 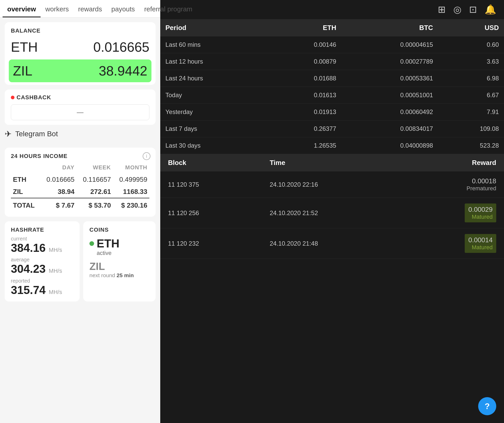 What do you see at coordinates (453, 163) in the screenshot?
I see `blocks-col-reward: Reward` at bounding box center [453, 163].